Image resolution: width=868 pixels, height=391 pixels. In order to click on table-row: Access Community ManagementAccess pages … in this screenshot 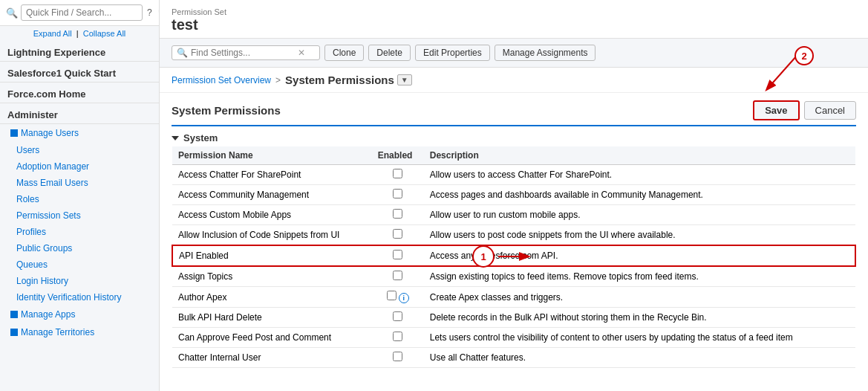, I will do `click(514, 195)`.